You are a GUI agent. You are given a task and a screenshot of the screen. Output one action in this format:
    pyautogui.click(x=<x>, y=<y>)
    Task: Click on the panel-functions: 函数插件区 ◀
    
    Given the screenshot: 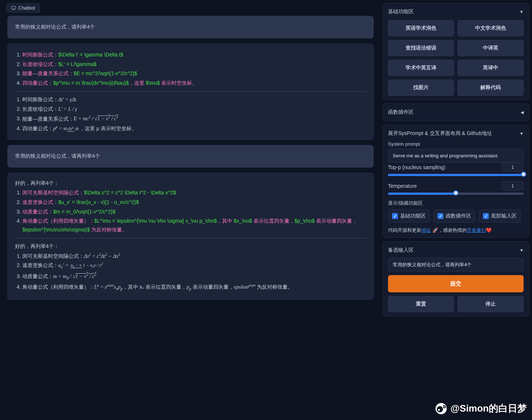 What is the action you would take?
    pyautogui.click(x=456, y=112)
    